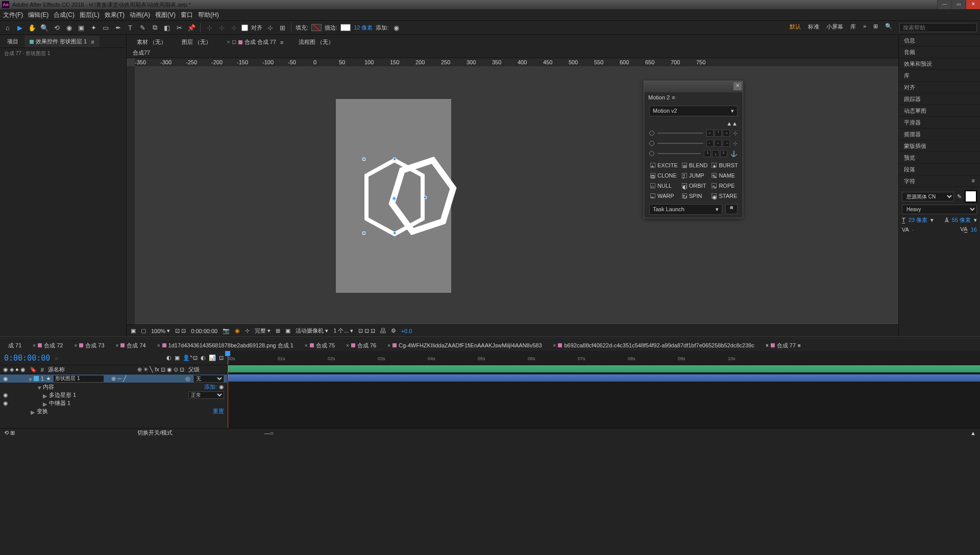  Describe the element at coordinates (693, 87) in the screenshot. I see `motion-panel-titlebar: ✕` at that location.